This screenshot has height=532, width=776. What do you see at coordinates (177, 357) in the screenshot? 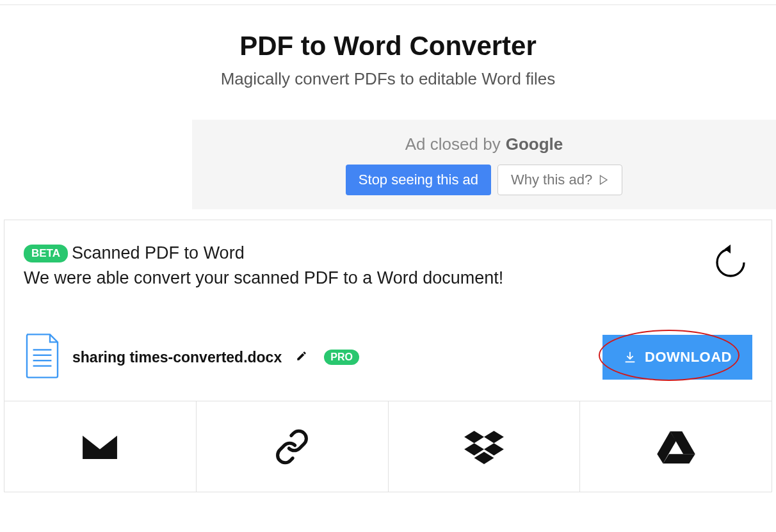
I see `filename-label: sharing times-converted.docx` at bounding box center [177, 357].